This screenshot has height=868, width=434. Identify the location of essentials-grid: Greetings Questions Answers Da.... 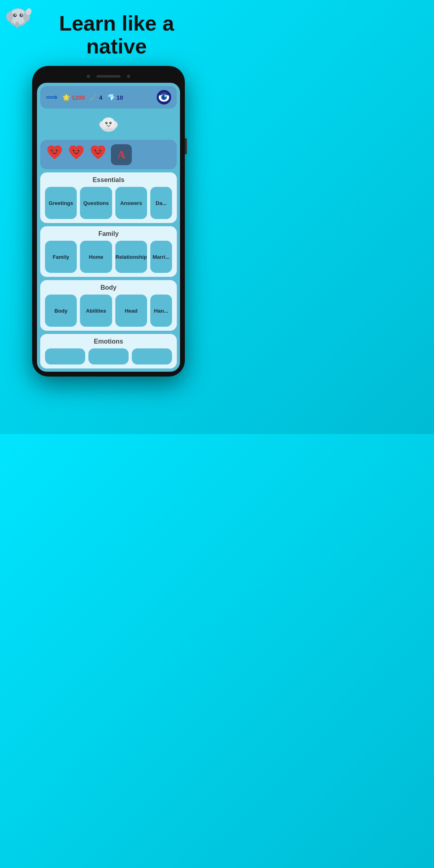
(108, 203).